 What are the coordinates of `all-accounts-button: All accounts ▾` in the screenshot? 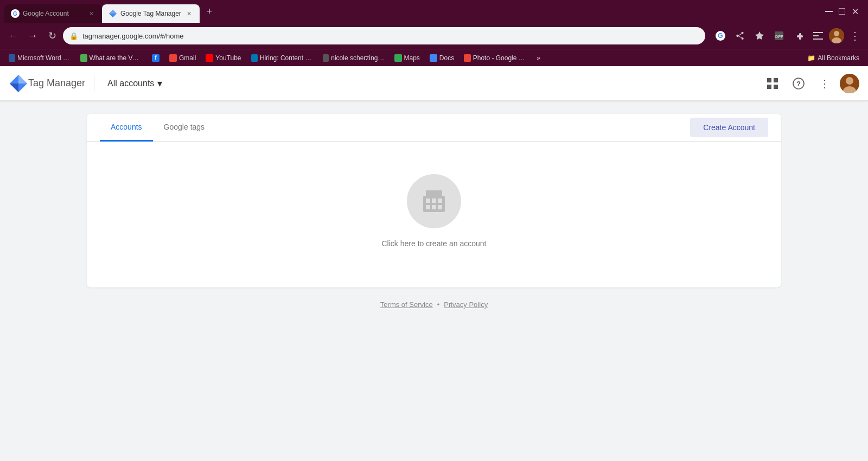 It's located at (135, 84).